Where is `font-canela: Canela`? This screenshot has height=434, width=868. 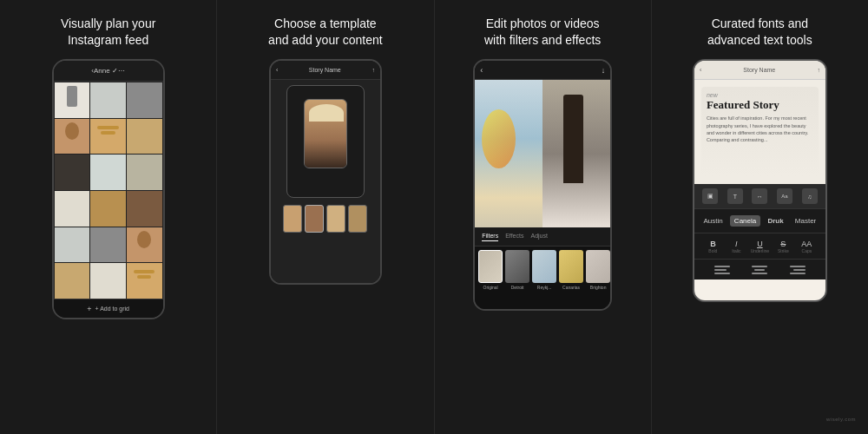 font-canela: Canela is located at coordinates (745, 220).